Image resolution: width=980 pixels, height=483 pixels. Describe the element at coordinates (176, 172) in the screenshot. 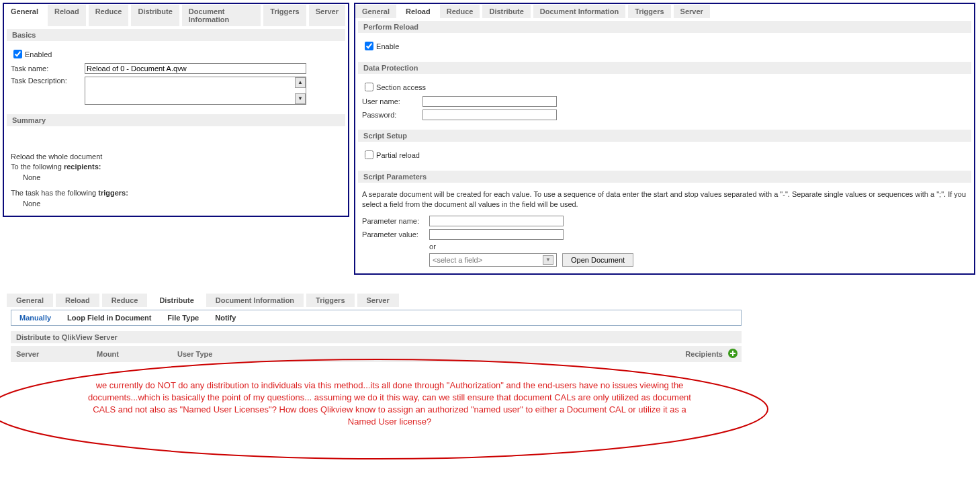

I see `summary-body: Reload the whole document To the followi…` at that location.